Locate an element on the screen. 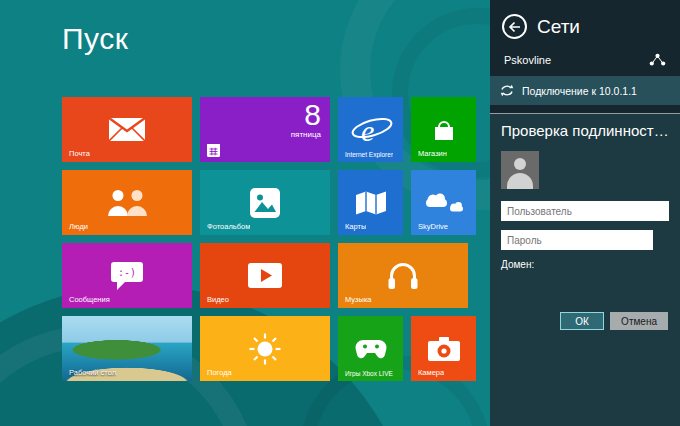  network-nodes-icon is located at coordinates (658, 60).